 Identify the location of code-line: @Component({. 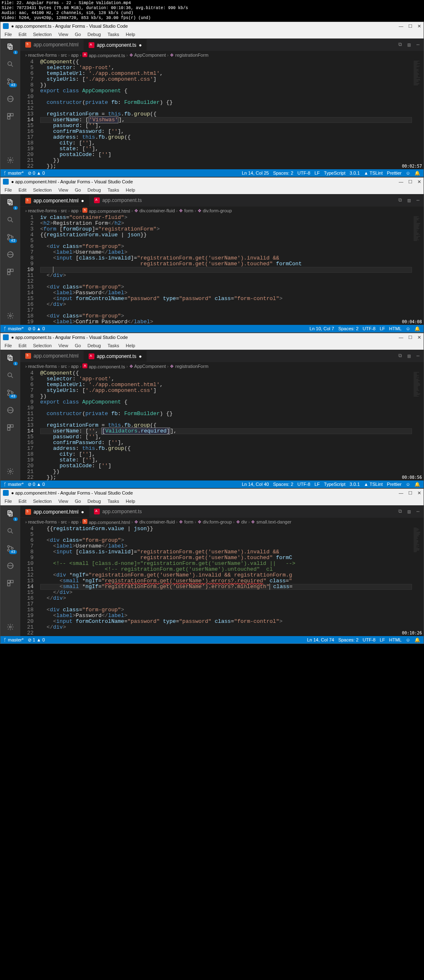
(226, 373).